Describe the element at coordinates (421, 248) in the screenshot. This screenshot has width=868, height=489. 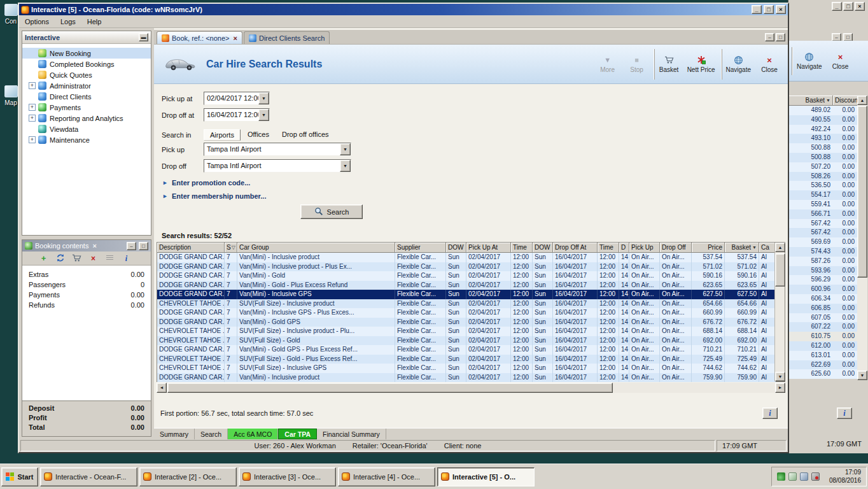
I see `column-header-supplier: Supplier` at that location.